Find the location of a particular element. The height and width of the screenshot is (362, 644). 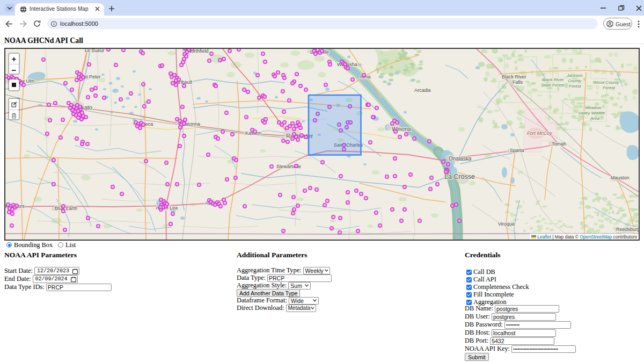

svg-text: Area is located at coordinates (595, 118).